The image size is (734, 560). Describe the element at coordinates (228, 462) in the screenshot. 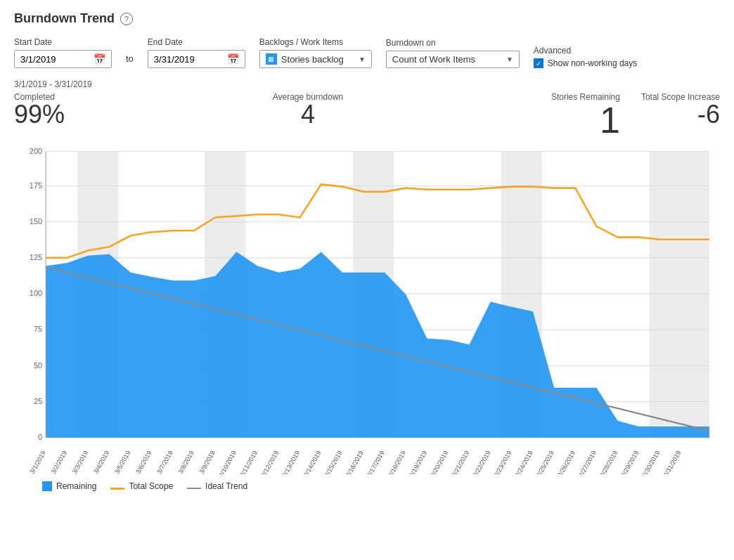

I see `svg-text: 3/10/2019` at that location.